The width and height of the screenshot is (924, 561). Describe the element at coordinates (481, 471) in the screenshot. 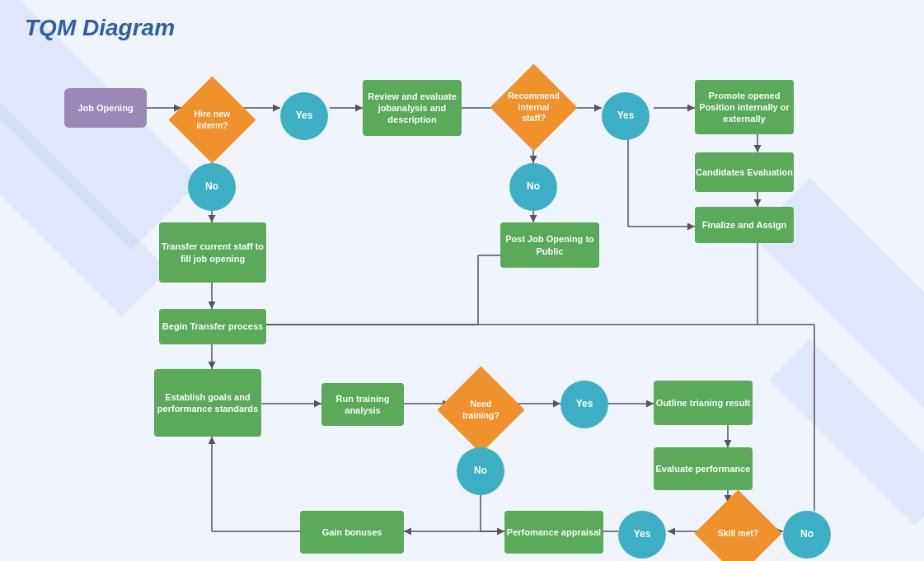

I see `no3-circle: No` at that location.